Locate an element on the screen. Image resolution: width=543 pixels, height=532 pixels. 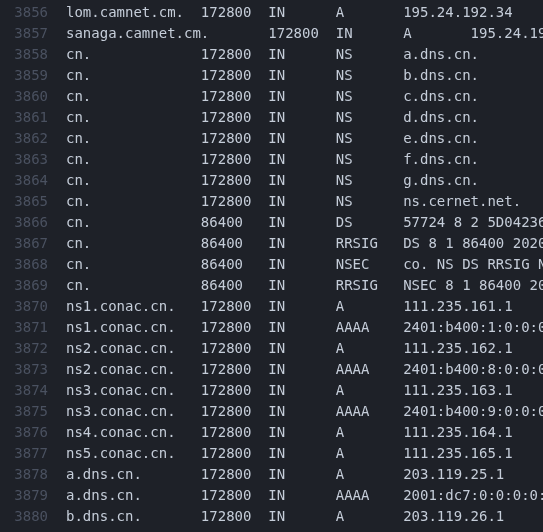
line-number: 3873 is located at coordinates (33, 370).